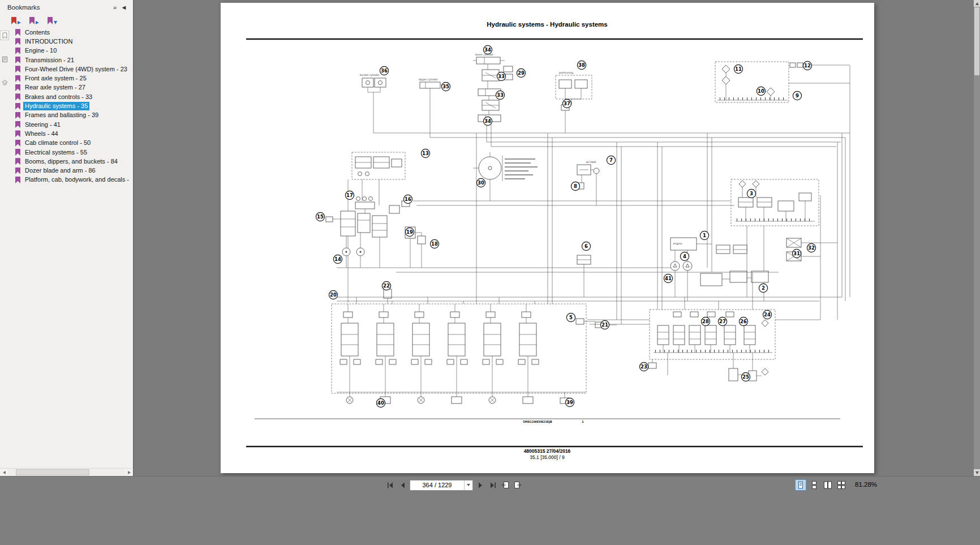  Describe the element at coordinates (605, 325) in the screenshot. I see `callout-number: 21` at that location.